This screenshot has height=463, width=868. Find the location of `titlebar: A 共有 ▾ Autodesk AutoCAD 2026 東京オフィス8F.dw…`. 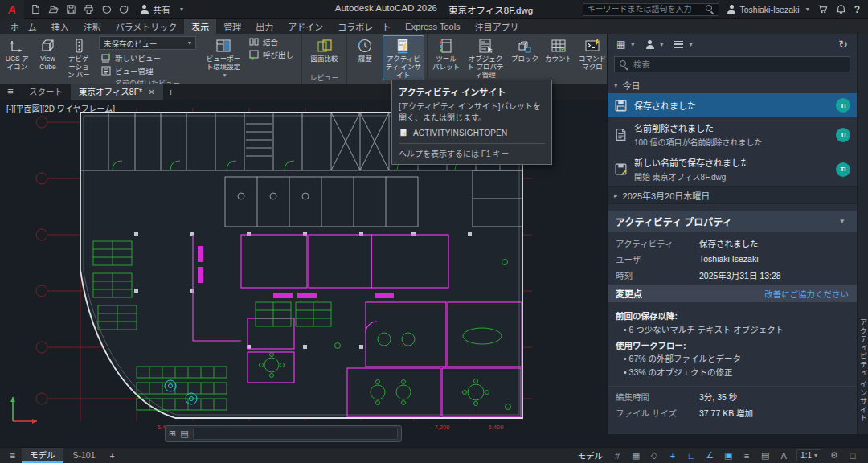

titlebar: A 共有 ▾ Autodesk AutoCAD 2026 東京オフィス8F.dw… is located at coordinates (434, 10).